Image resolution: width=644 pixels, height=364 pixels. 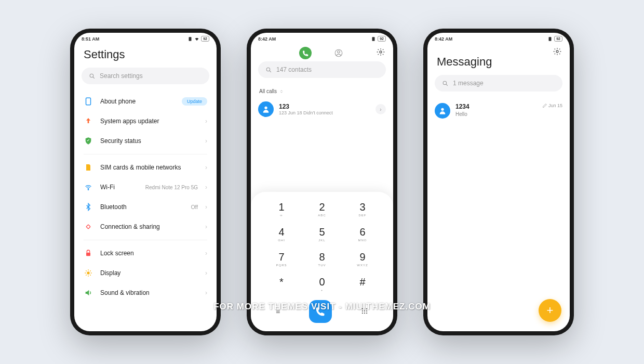 I want to click on call-log-item: 123 123 Jun 18 Didn't connect ›, so click(x=322, y=109).